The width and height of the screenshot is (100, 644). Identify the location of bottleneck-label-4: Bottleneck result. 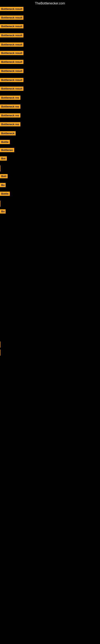
(12, 36).